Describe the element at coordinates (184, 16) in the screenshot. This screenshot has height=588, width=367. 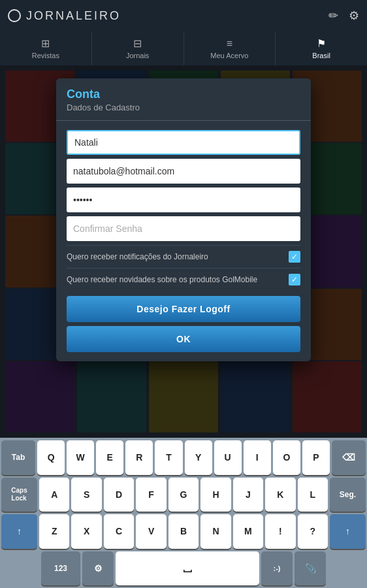
I see `app-bar: JORNALEIRO ✏ ⚙` at that location.